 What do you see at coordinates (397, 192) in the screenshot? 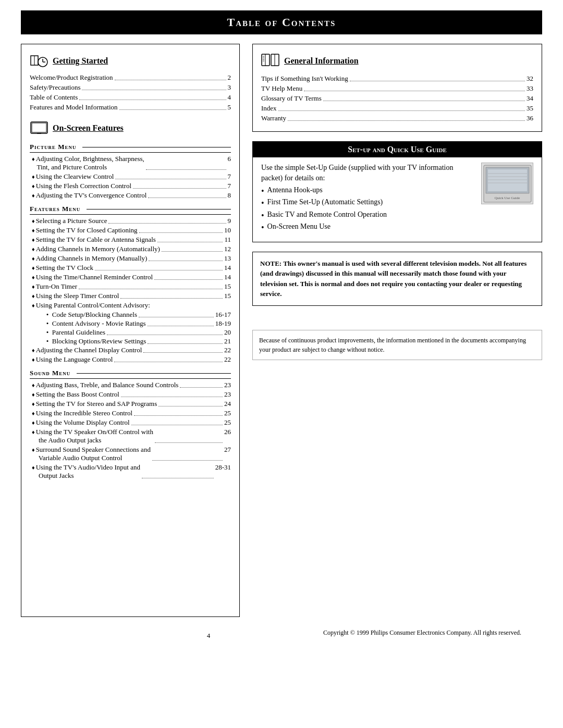
I see `setup-box: Set-up and Quick Use Guide Use the simpl…` at bounding box center [397, 192].